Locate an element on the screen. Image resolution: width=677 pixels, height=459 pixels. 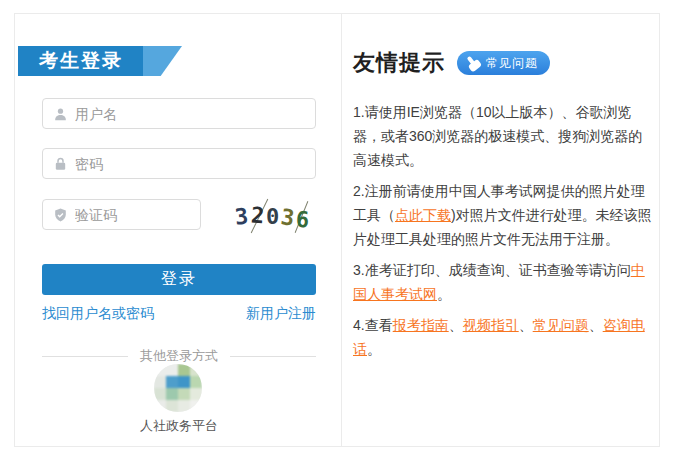
user-icon is located at coordinates (60, 114).